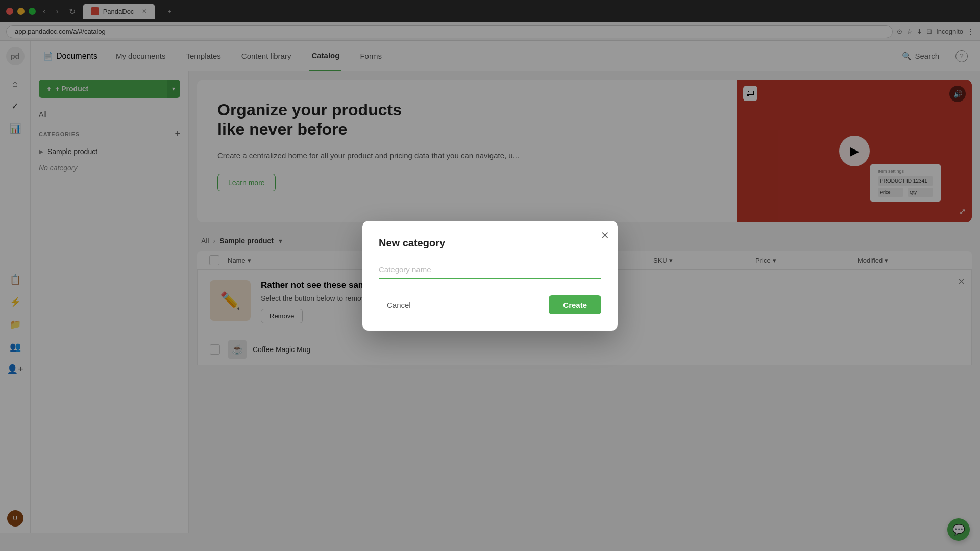 The height and width of the screenshot is (551, 980). Describe the element at coordinates (490, 243) in the screenshot. I see `modal-title: New category` at that location.